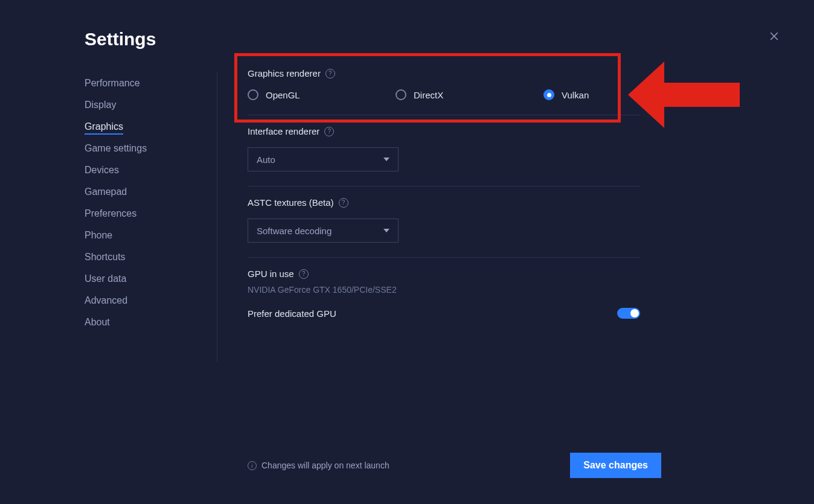 This screenshot has height=504, width=814. What do you see at coordinates (319, 465) in the screenshot?
I see `apply-notice: i Changes will apply on next launch` at bounding box center [319, 465].